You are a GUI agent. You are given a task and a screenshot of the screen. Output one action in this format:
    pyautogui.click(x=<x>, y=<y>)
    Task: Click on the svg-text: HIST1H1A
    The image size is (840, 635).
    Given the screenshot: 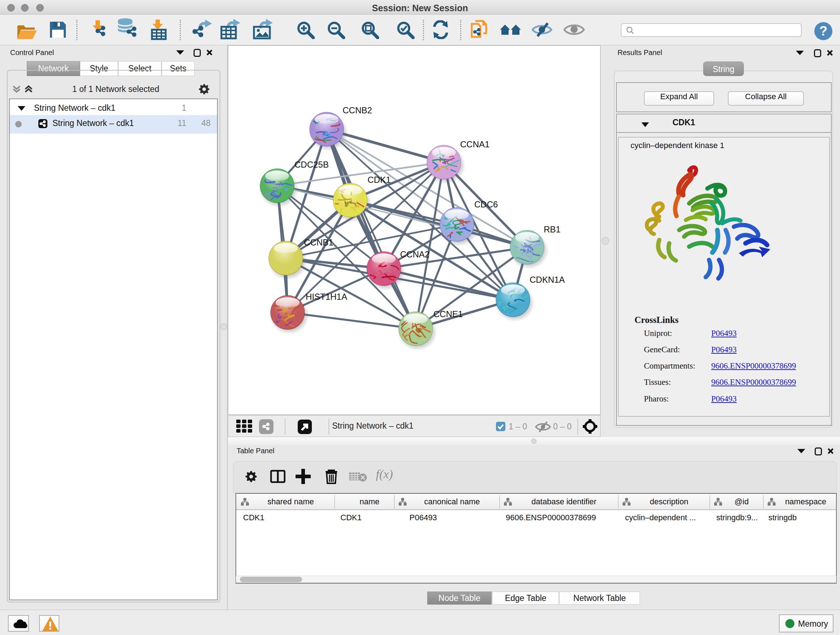 What is the action you would take?
    pyautogui.click(x=327, y=297)
    